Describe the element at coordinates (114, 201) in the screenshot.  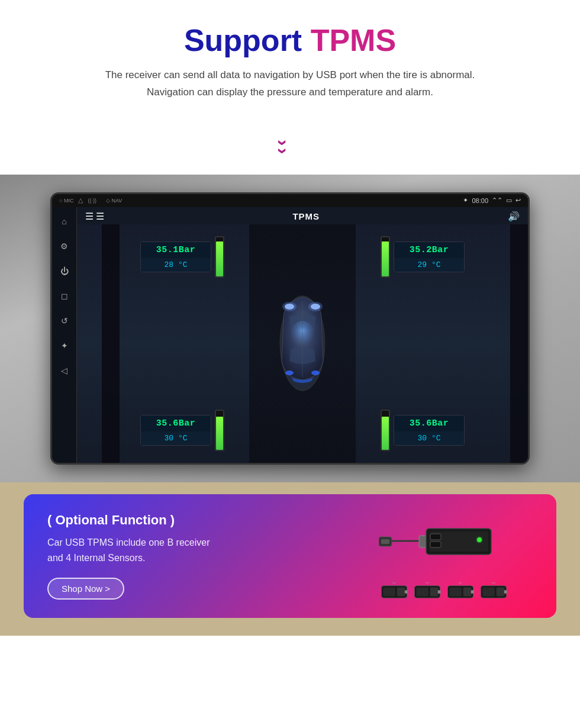
I see `status-nav: ◇ NAV` at that location.